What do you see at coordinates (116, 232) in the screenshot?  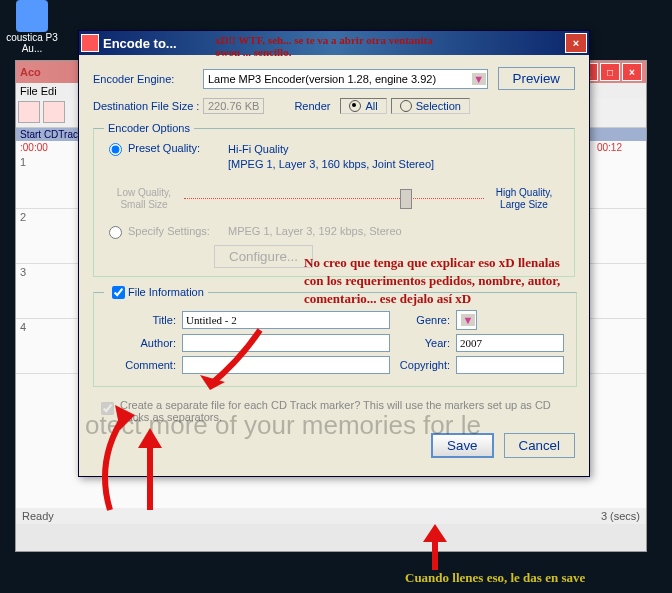 I see `specify-settings-radio` at bounding box center [116, 232].